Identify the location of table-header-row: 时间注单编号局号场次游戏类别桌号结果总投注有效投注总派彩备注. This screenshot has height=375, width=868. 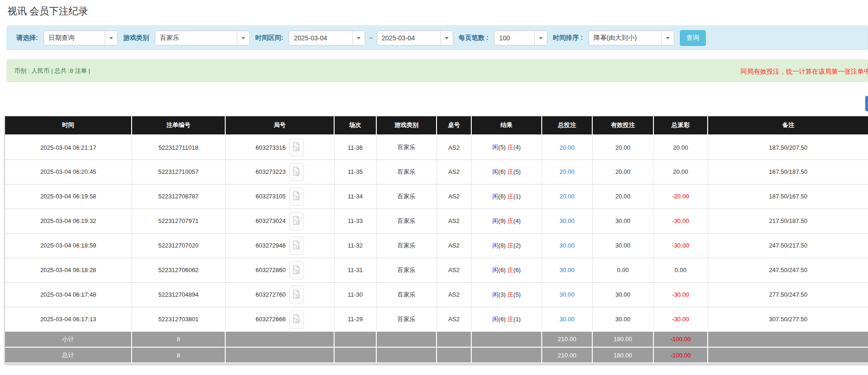
(437, 126).